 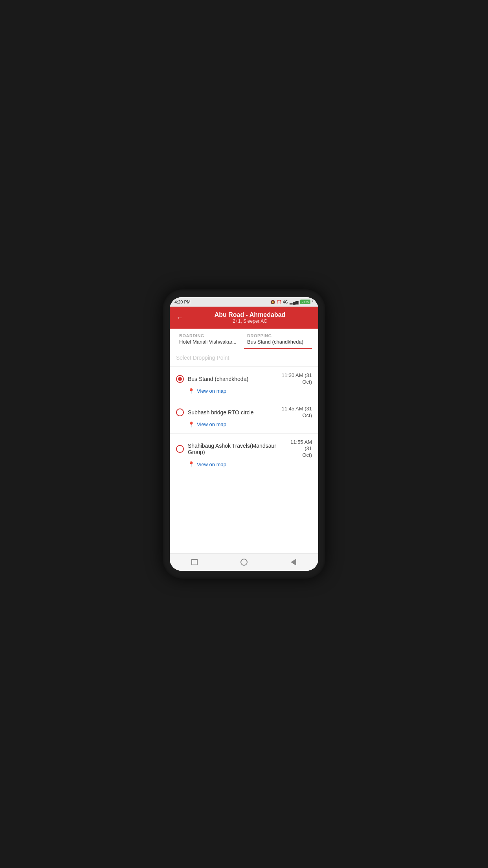 I want to click on status-icons: 🔕 ⏰ 4G ▂▄▆ 71% *, so click(x=292, y=302).